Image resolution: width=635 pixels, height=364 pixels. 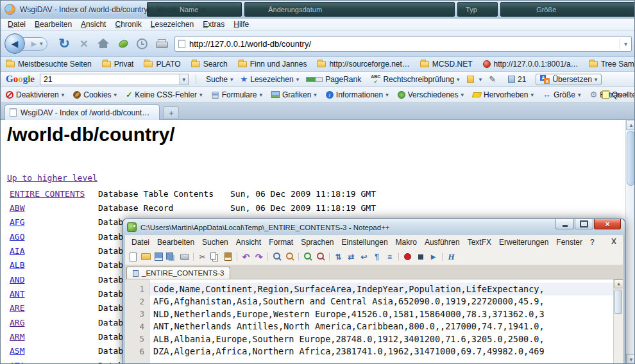 What do you see at coordinates (452, 256) in the screenshot?
I see `html-icon` at bounding box center [452, 256].